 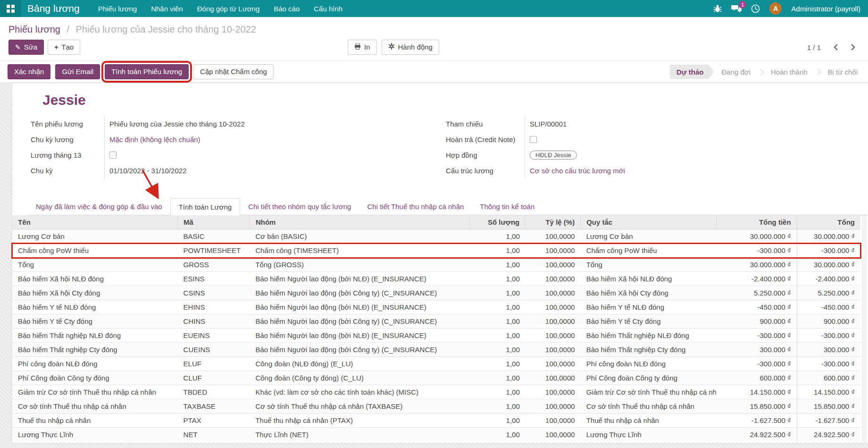 I want to click on tab-3: Chi tiết Thuế thu nhập cá nhân, so click(x=415, y=206).